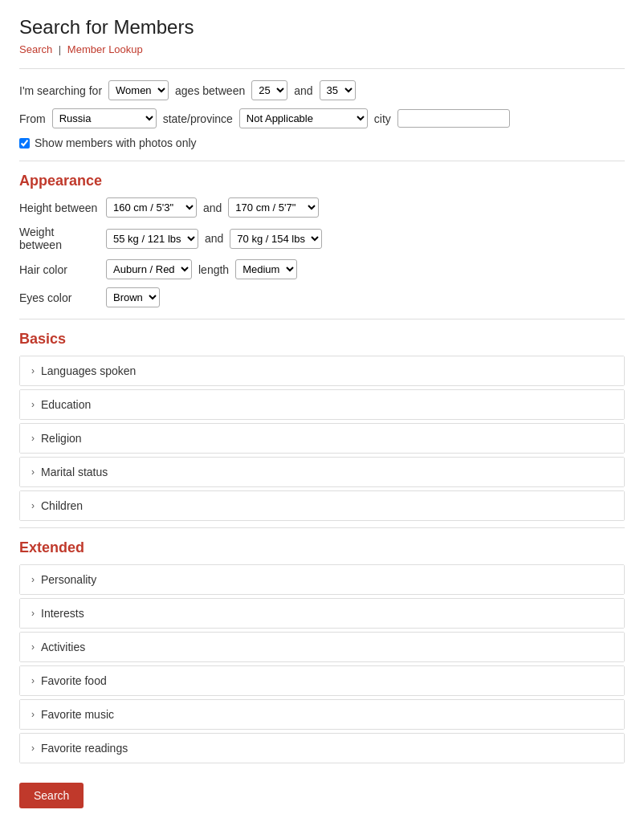 The height and width of the screenshot is (822, 644). What do you see at coordinates (322, 207) in the screenshot?
I see `height-row: Height between 150 cm / 4'11" 155 cm / 5…` at bounding box center [322, 207].